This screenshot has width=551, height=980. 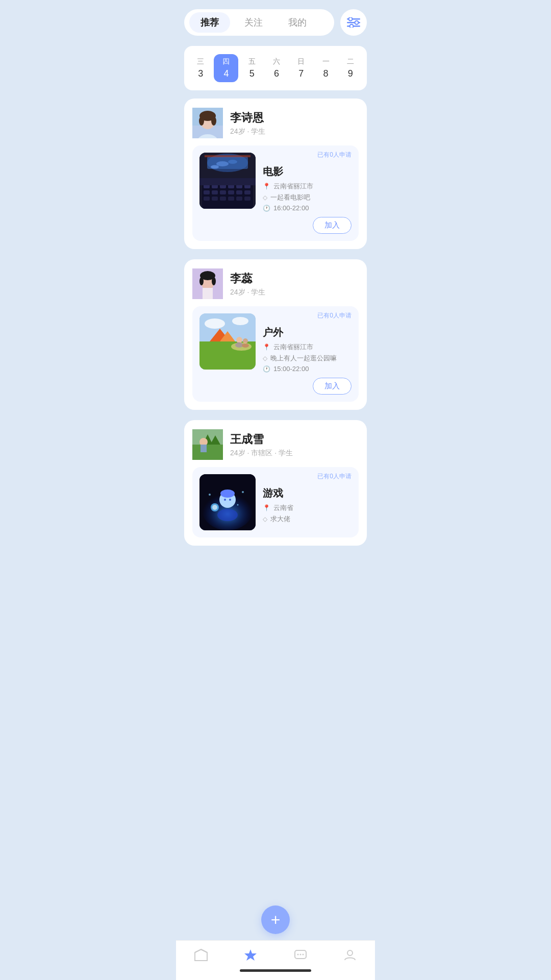 What do you see at coordinates (307, 208) in the screenshot?
I see `activity-time-0: 🕐 16:00-22:00` at bounding box center [307, 208].